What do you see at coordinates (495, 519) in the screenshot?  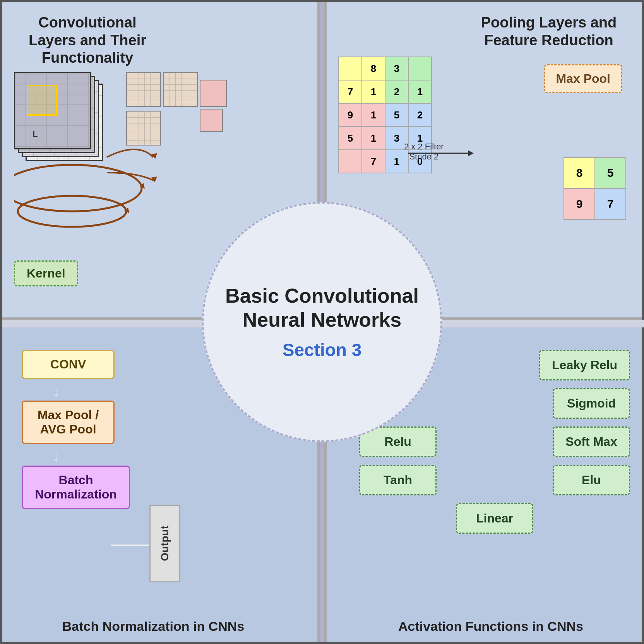 I see `act-row-5: Linear` at bounding box center [495, 519].